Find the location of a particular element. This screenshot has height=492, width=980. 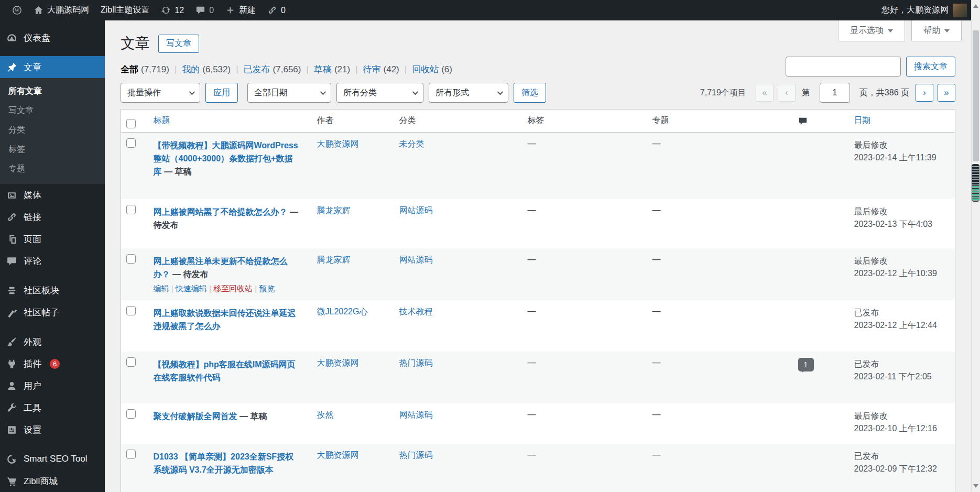

submenu-item-tags: 标签 is located at coordinates (52, 150).